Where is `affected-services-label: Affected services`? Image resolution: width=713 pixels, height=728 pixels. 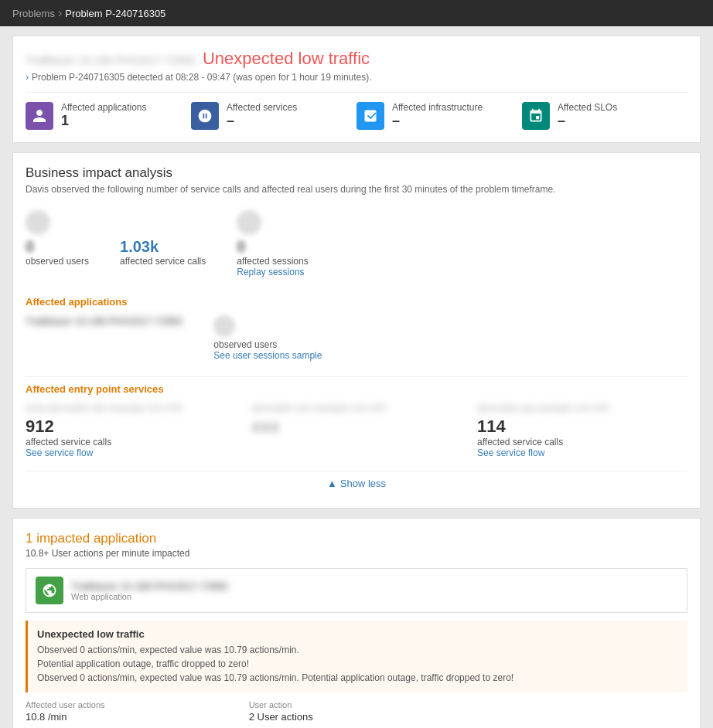
affected-services-label: Affected services is located at coordinates (261, 107).